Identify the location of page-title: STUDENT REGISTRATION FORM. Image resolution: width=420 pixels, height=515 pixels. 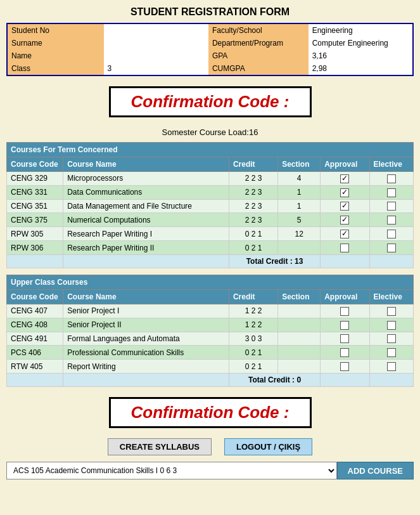
(210, 11).